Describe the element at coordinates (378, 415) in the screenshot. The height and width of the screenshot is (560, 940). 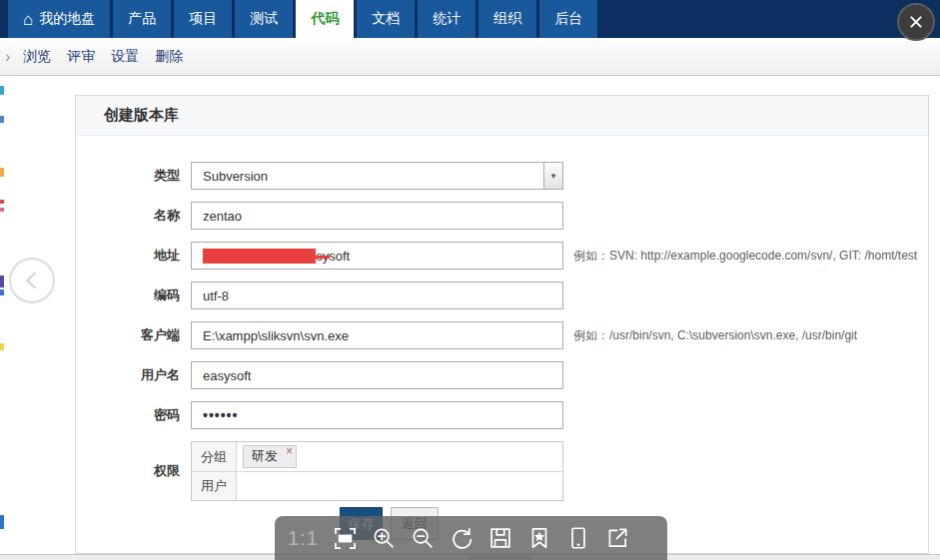
I see `password-input: ••••••` at that location.